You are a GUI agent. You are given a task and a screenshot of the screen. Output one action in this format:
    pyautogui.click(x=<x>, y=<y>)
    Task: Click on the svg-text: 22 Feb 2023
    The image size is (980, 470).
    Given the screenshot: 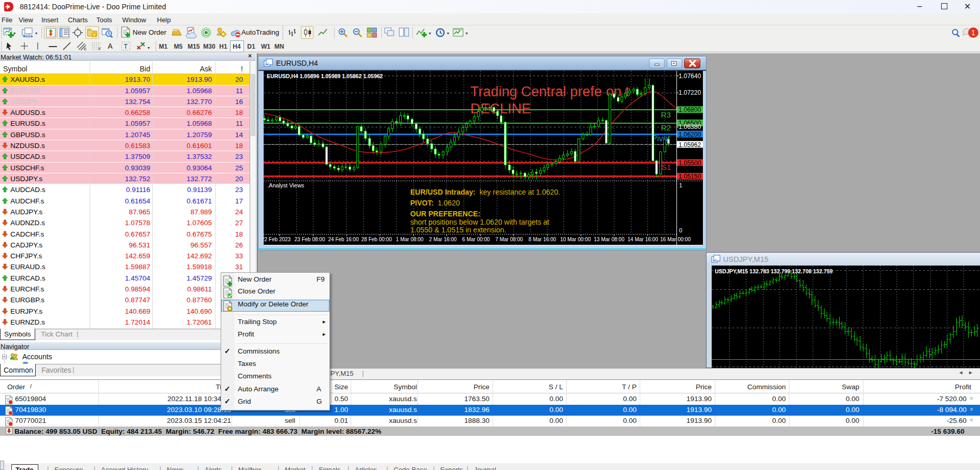 What is the action you would take?
    pyautogui.click(x=278, y=239)
    